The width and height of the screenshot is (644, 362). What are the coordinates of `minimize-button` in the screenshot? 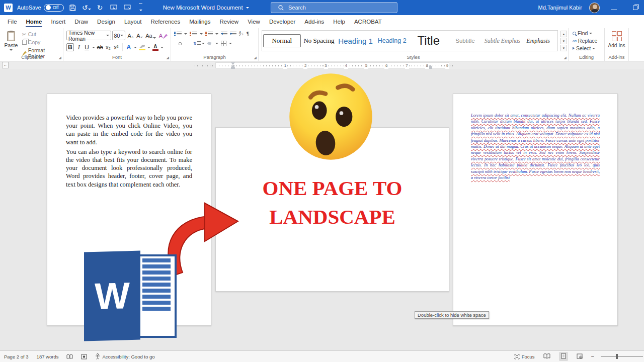 It's located at (614, 8).